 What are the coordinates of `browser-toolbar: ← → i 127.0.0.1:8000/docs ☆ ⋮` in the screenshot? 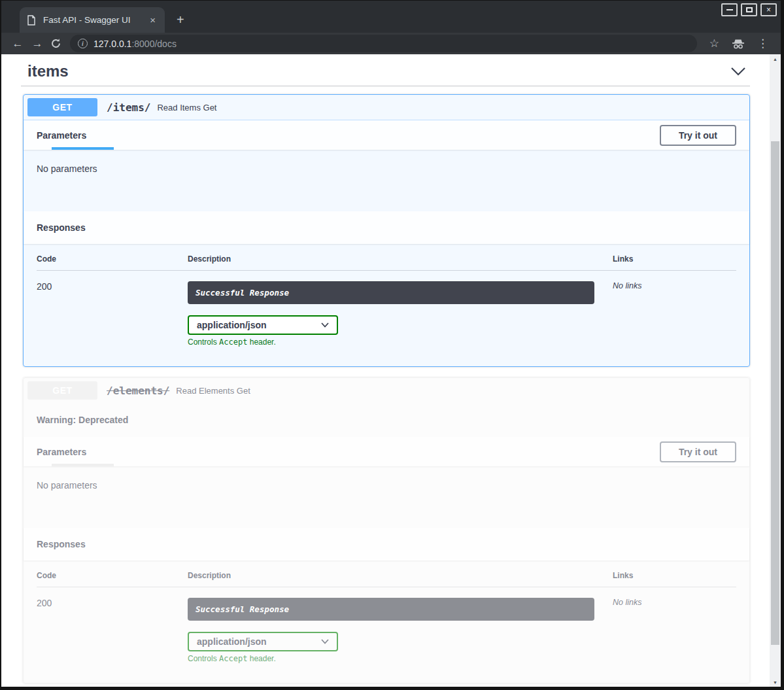 It's located at (391, 43).